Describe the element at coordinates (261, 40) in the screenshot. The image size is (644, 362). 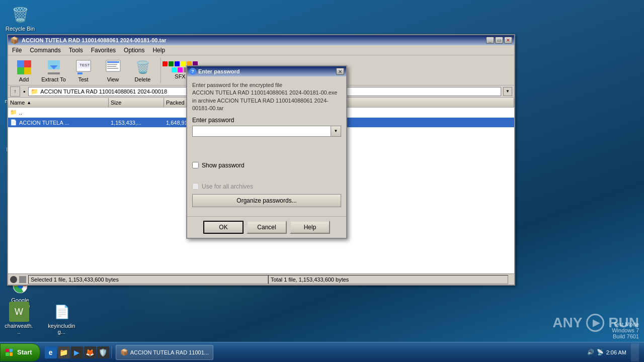
I see `winrar-titlebar: 📦 ACCION TUTELA RAD 110014088061 2024-00…` at that location.